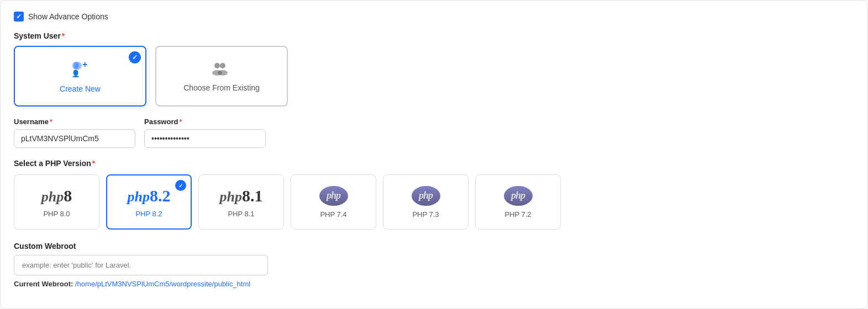 This screenshot has width=868, height=309. Describe the element at coordinates (425, 202) in the screenshot. I see `php73-card: php PHP 7.3` at that location.